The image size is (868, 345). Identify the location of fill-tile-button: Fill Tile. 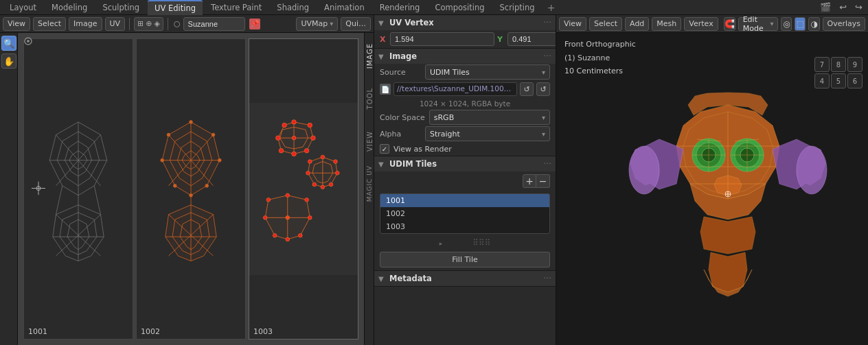
(465, 259).